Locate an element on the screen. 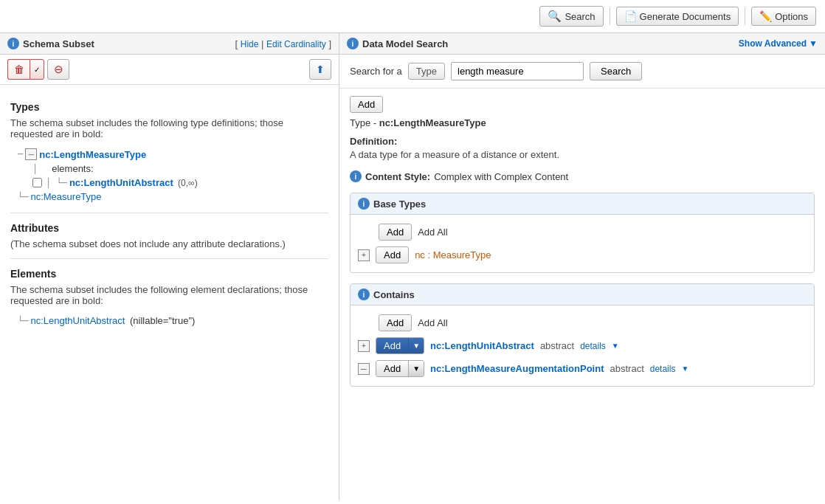 The image size is (825, 504). tree-link-measuretype: nc:MeasureType is located at coordinates (66, 196).